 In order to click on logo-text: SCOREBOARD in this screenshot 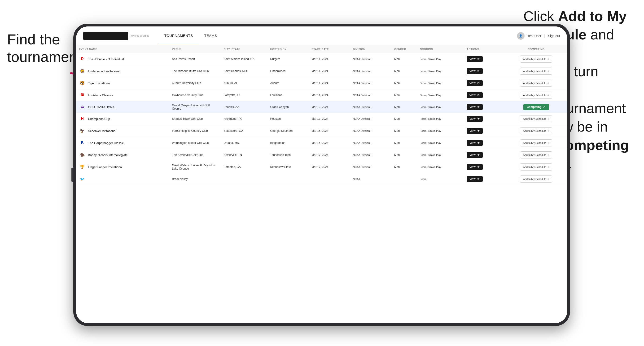, I will do `click(106, 36)`.